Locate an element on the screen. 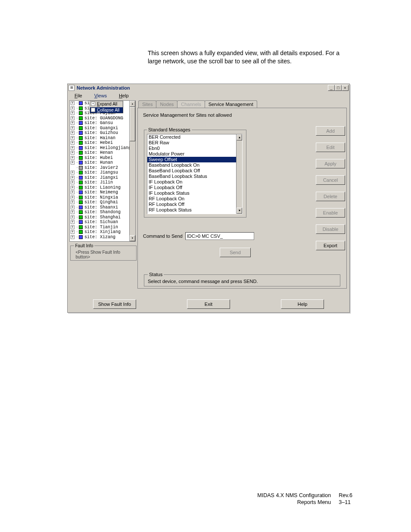 The image size is (411, 532). tree-row: +·site: Qinghai is located at coordinates (103, 202).